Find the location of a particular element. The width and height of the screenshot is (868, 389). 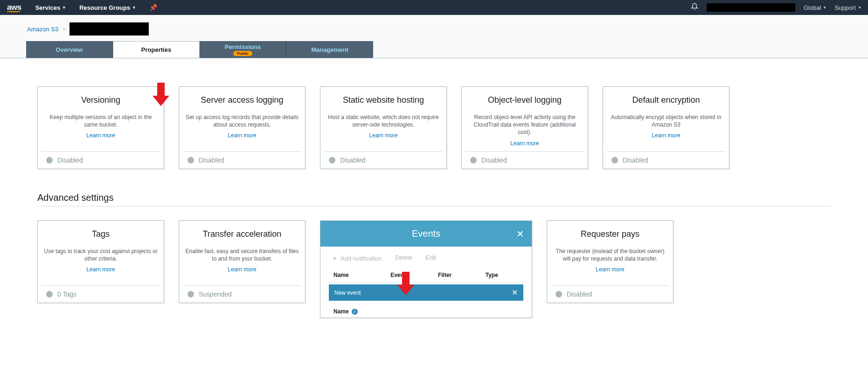

info-icon: i is located at coordinates (354, 312).